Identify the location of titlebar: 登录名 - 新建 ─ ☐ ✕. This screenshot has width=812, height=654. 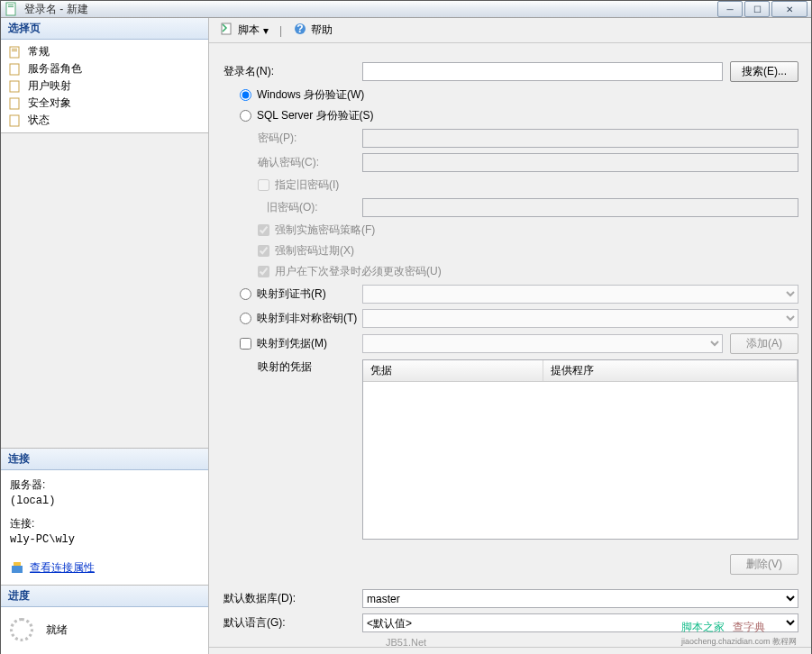
(406, 9).